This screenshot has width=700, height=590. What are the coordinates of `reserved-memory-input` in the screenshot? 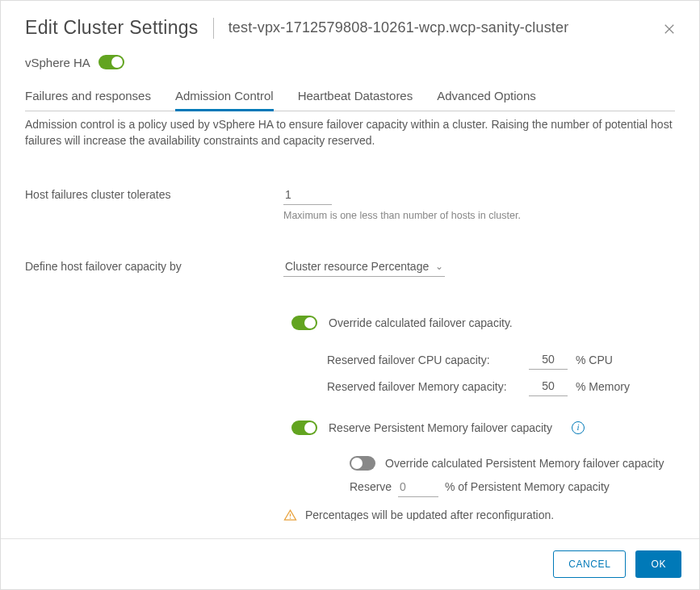 It's located at (548, 387).